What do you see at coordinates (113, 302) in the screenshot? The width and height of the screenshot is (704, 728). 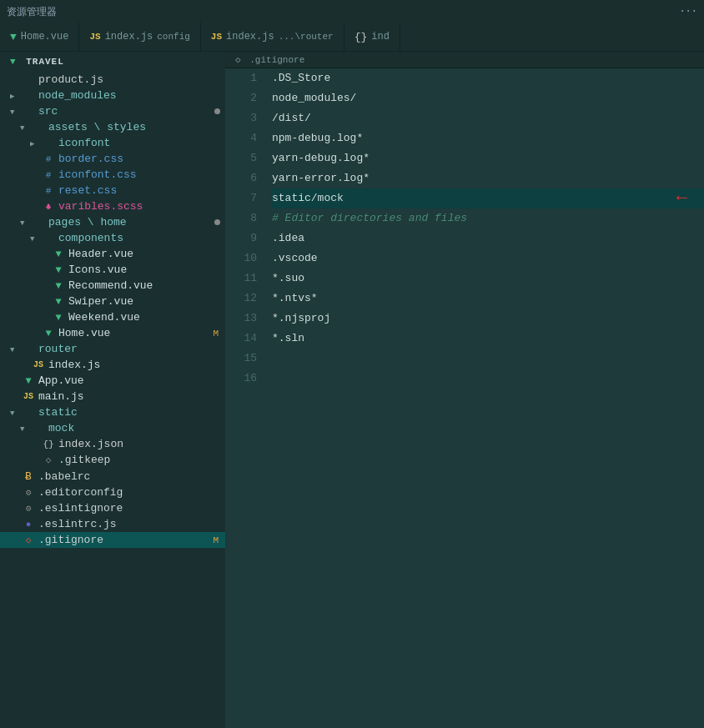 I see `sidebar-item-swiper-vue: ▼Swiper.vue` at bounding box center [113, 302].